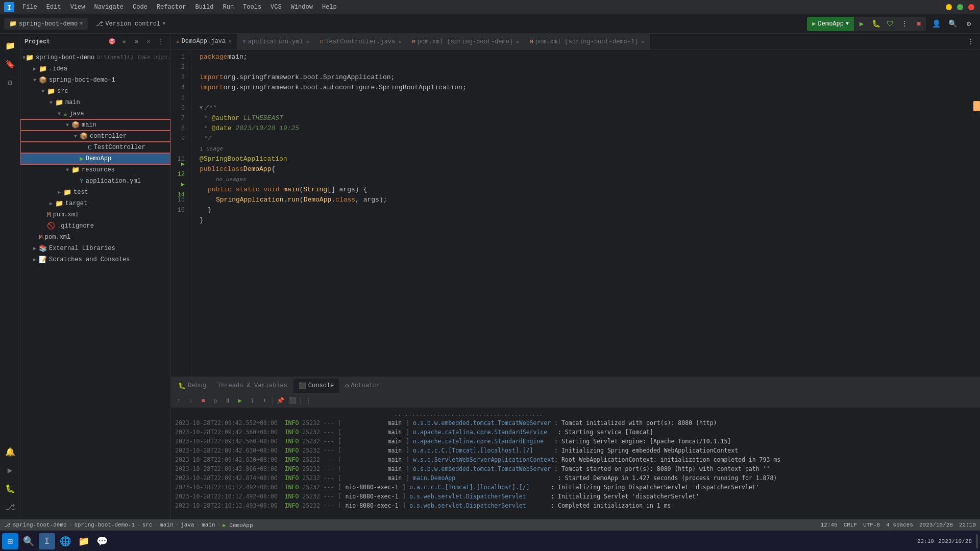 The image size is (980, 551). What do you see at coordinates (140, 7) in the screenshot?
I see `menu-code: Code` at bounding box center [140, 7].